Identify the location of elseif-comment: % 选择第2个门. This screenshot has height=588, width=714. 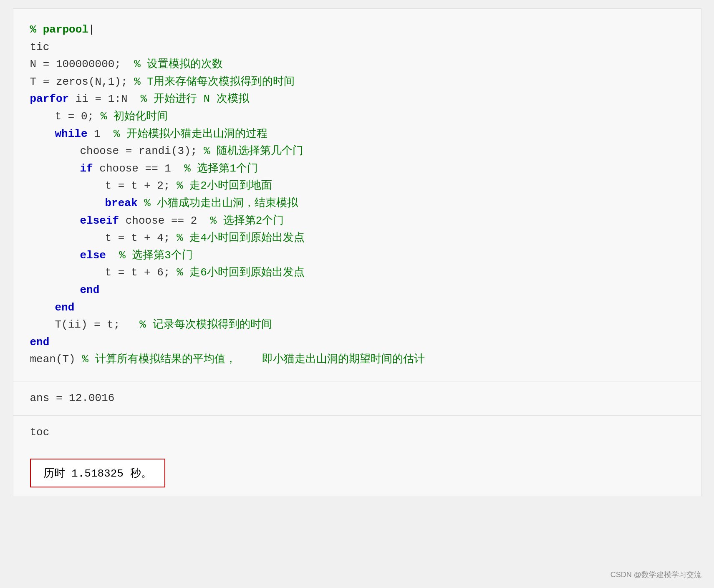
(247, 221).